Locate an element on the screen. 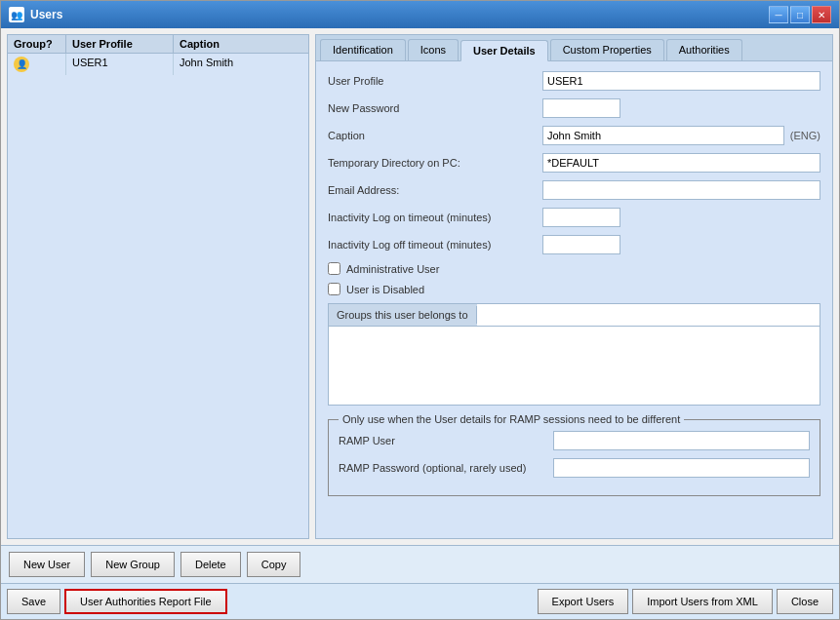  export-button: Export Users is located at coordinates (583, 601).